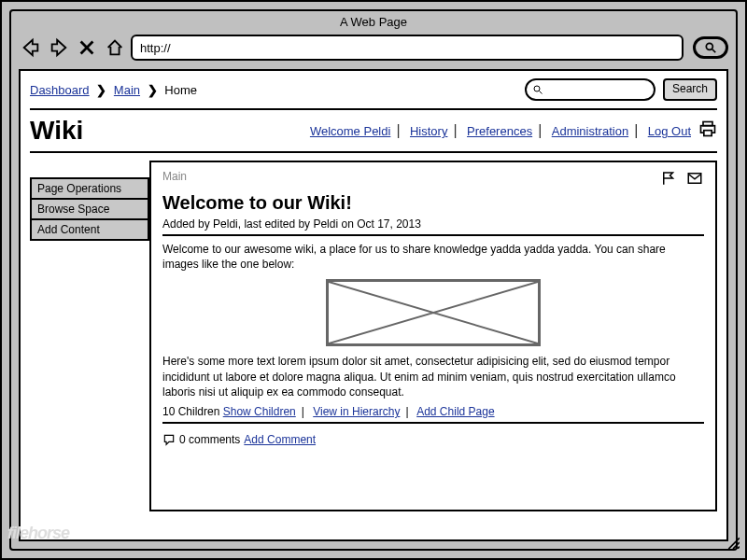 This screenshot has width=747, height=560. Describe the element at coordinates (60, 90) in the screenshot. I see `breadcrumb-dashboard: Dashboard` at that location.